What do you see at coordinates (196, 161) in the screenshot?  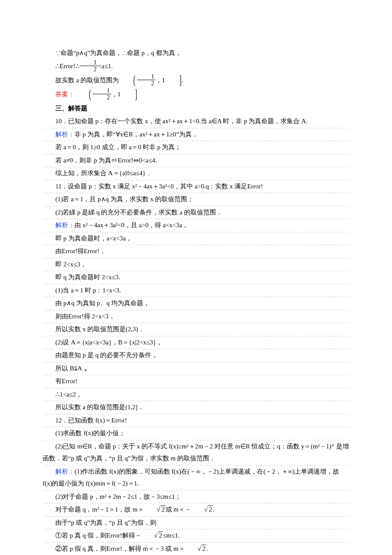 I see `q10-analysis-3: 若 a≠0，则非 p 为真⇔Error!⇔0<a≤4.` at bounding box center [196, 161].